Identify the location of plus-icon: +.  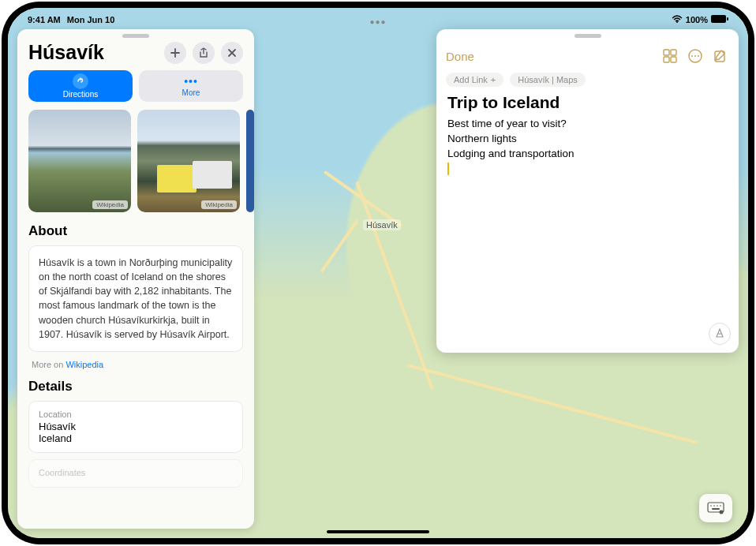
(493, 80).